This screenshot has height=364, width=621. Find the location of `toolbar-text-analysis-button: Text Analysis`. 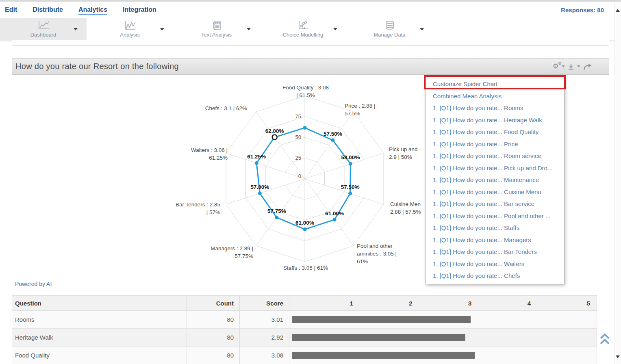

toolbar-text-analysis-button: Text Analysis is located at coordinates (216, 29).